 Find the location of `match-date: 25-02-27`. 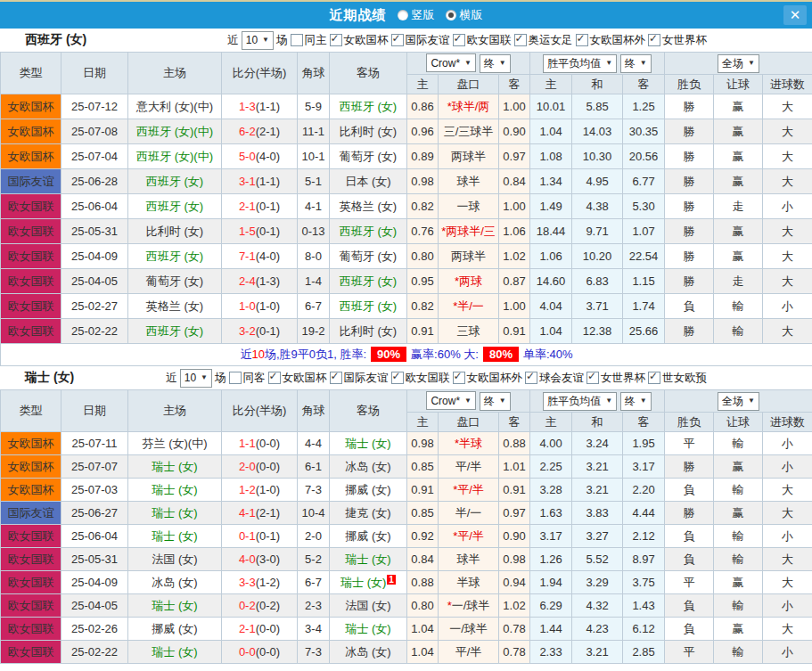

match-date: 25-02-27 is located at coordinates (94, 307).